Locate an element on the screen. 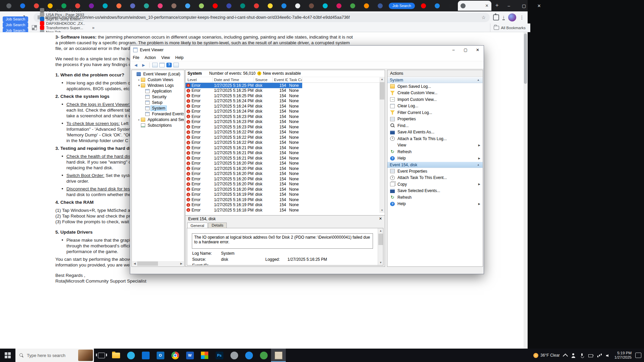 The image size is (644, 362). bookmark-sign-in-sony-entert: Sign In: Sony Entert... is located at coordinates (62, 19).